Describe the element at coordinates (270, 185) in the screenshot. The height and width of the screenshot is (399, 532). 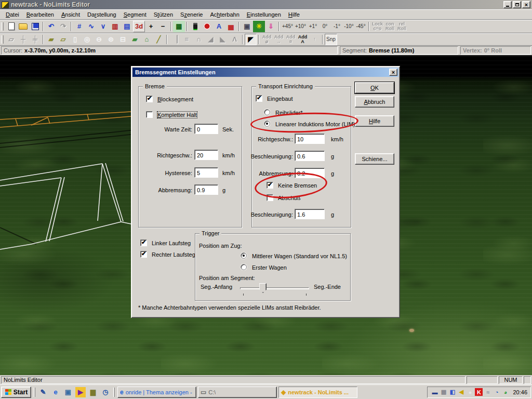
I see `keine-bremsen-checkbox` at that location.